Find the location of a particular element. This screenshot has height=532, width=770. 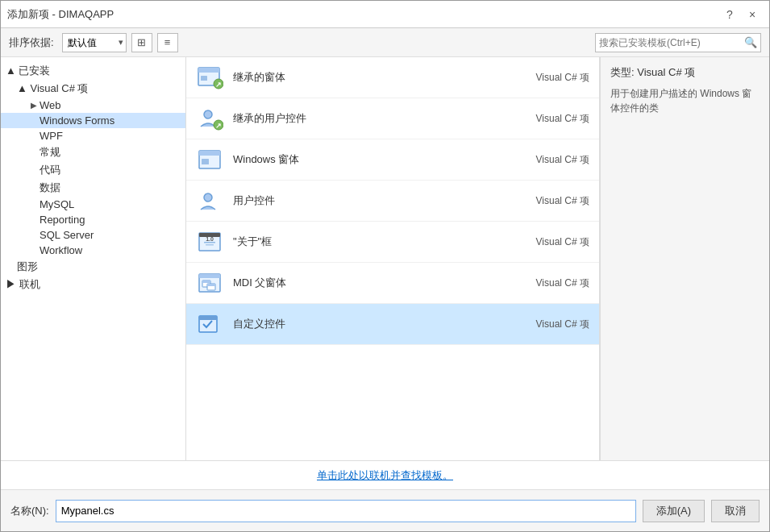

web-expand-icon: ▶ is located at coordinates (34, 106).